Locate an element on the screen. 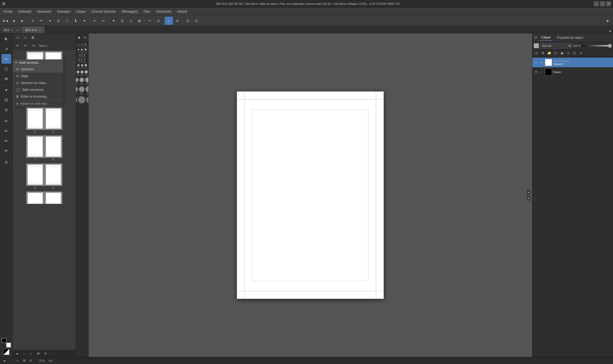 The image size is (613, 364). layer-lock-paper: □ is located at coordinates (542, 72).